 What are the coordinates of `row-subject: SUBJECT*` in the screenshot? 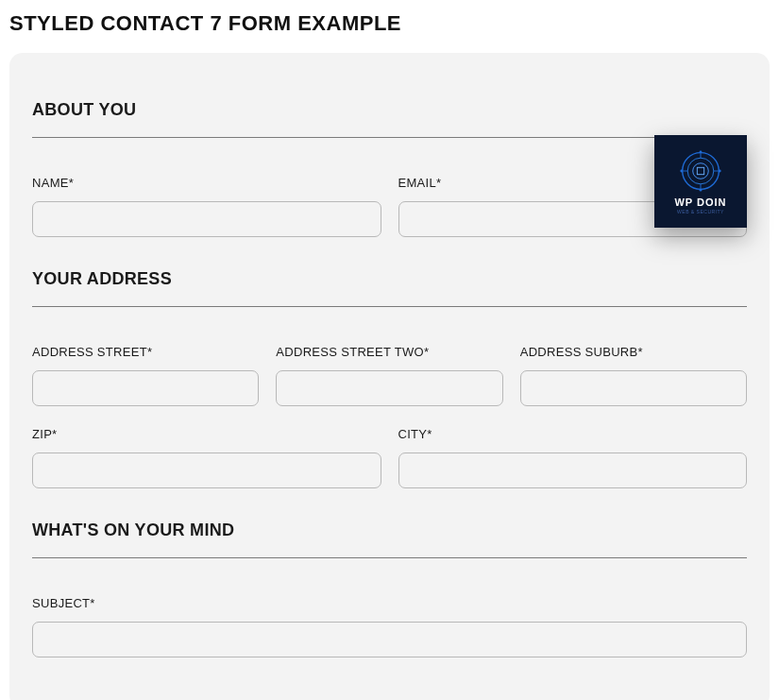 It's located at (389, 627).